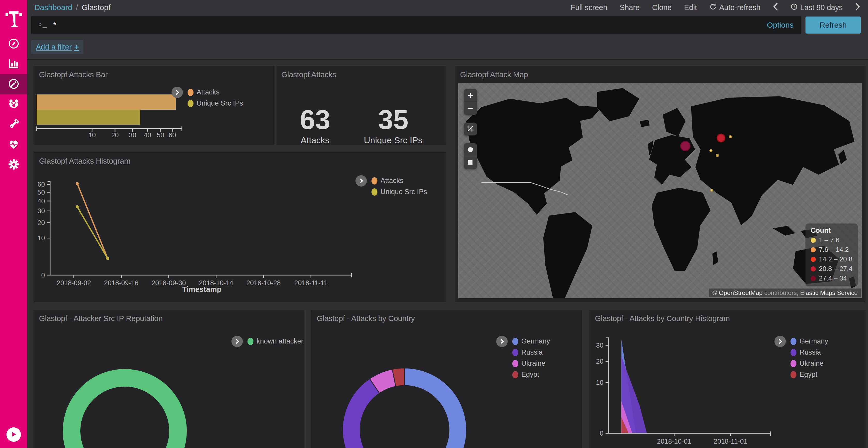 This screenshot has height=448, width=868. I want to click on country-legend: GermanyRussiaUkraineEgypt, so click(523, 357).